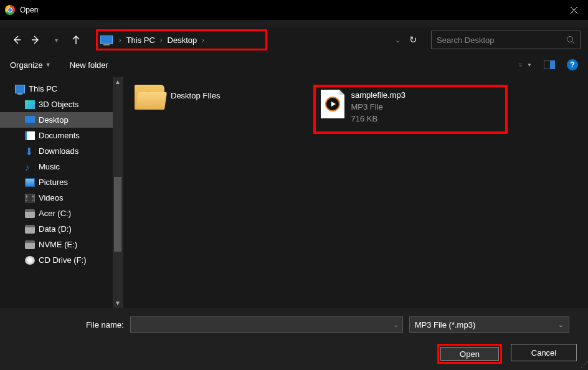  I want to click on cancel-button: Cancel, so click(544, 353).